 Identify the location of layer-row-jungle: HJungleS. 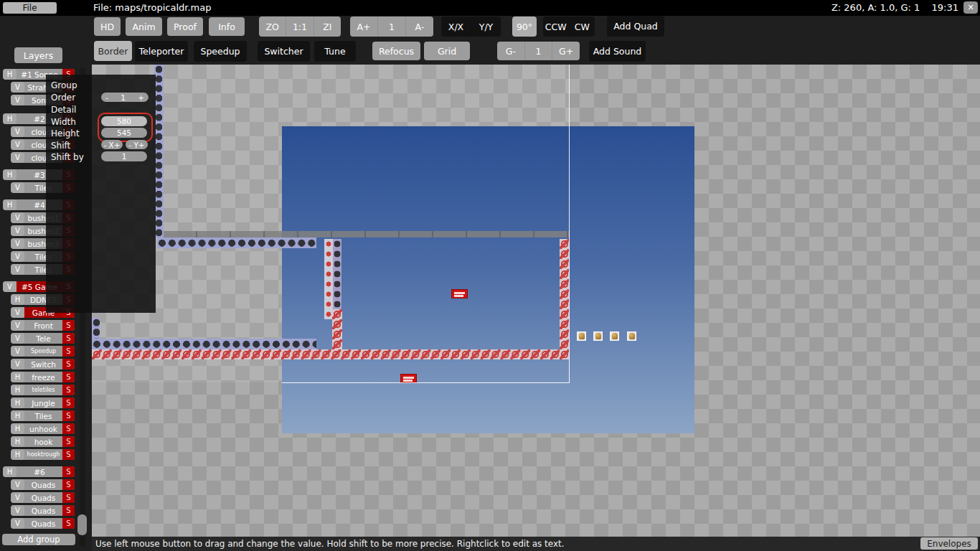
(43, 403).